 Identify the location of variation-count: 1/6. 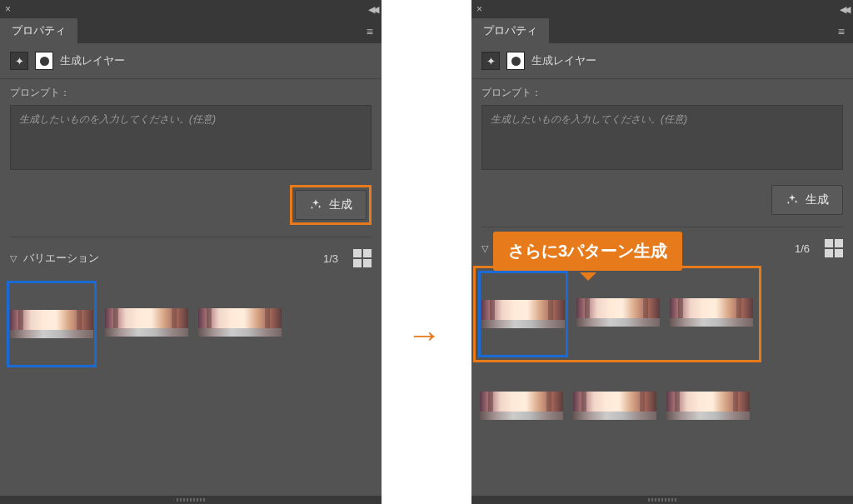
(802, 248).